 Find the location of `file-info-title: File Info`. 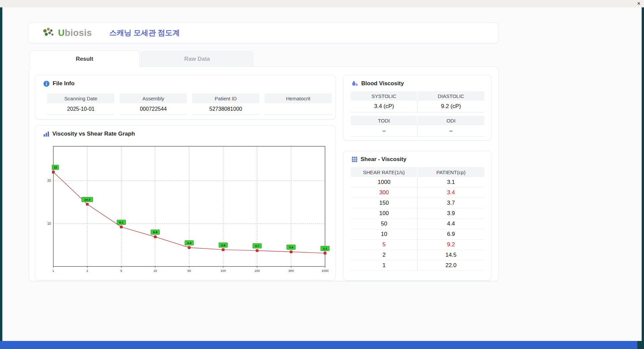

file-info-title: File Info is located at coordinates (59, 84).